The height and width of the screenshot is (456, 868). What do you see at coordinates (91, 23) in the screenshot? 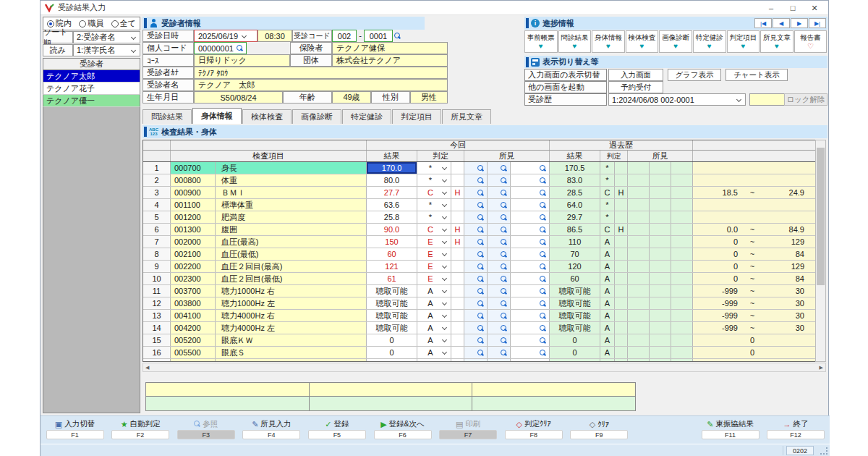
I see `scope-radio-職員: 職員` at bounding box center [91, 23].